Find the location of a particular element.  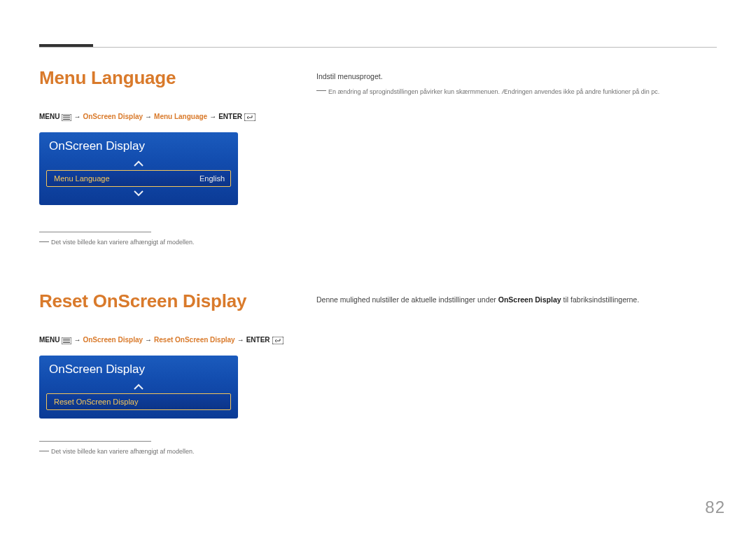

description-menu-language: Indstil menusproget. ― En ændring af spr… is located at coordinates (512, 84).